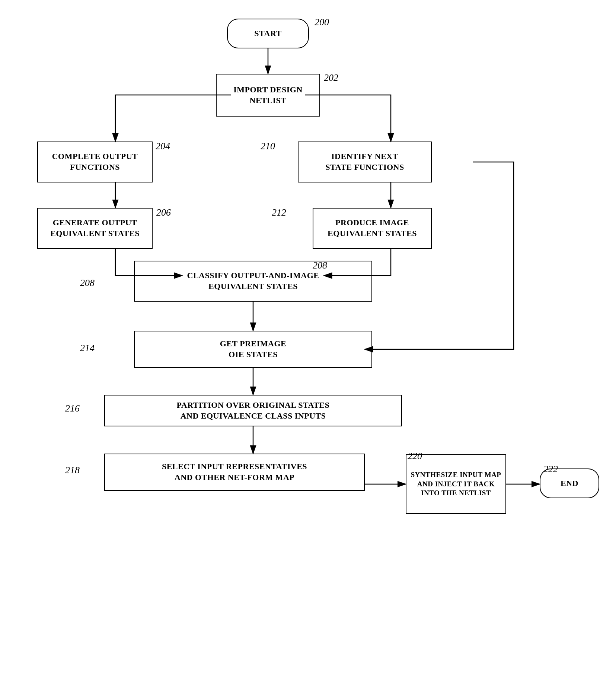 Image resolution: width=616 pixels, height=680 pixels. I want to click on import-netlist-ref: 202, so click(331, 78).